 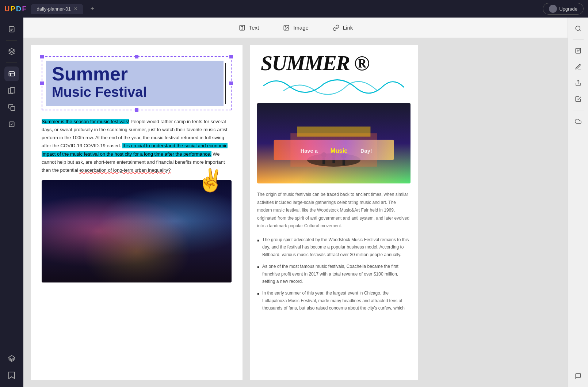 I want to click on upgrade-label: Upgrade, so click(x=568, y=9).